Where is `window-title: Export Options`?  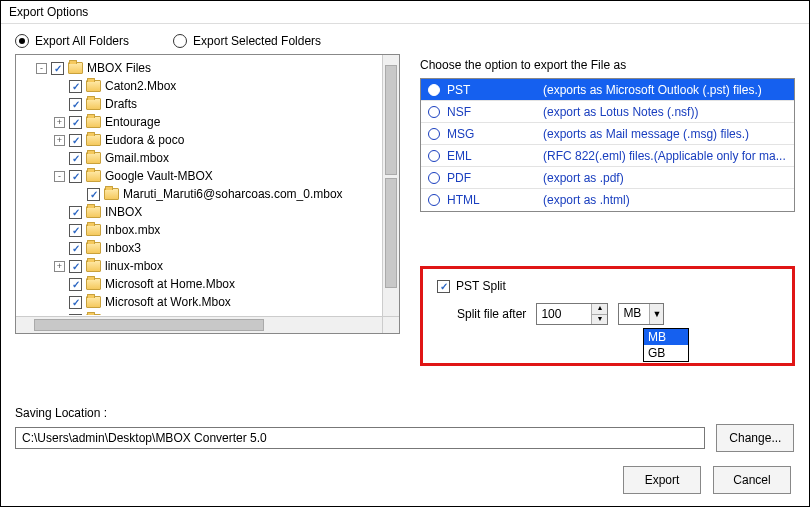
window-title: Export Options is located at coordinates (405, 12).